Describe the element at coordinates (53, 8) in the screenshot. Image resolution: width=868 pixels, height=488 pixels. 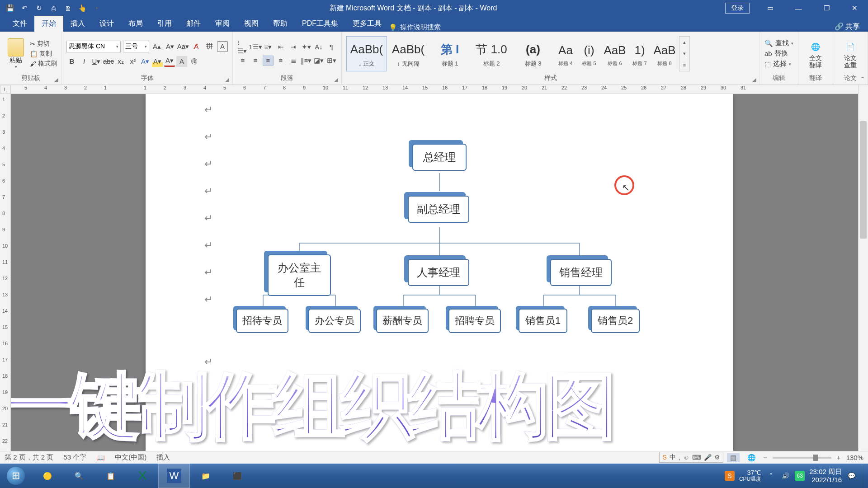
I see `print-preview-icon: ⎙` at that location.